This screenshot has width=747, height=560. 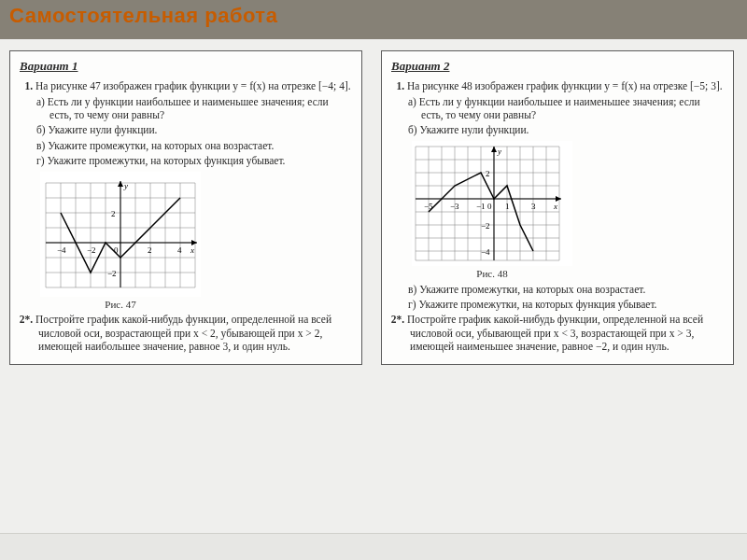 I want to click on fig47-axes, so click(x=121, y=234).